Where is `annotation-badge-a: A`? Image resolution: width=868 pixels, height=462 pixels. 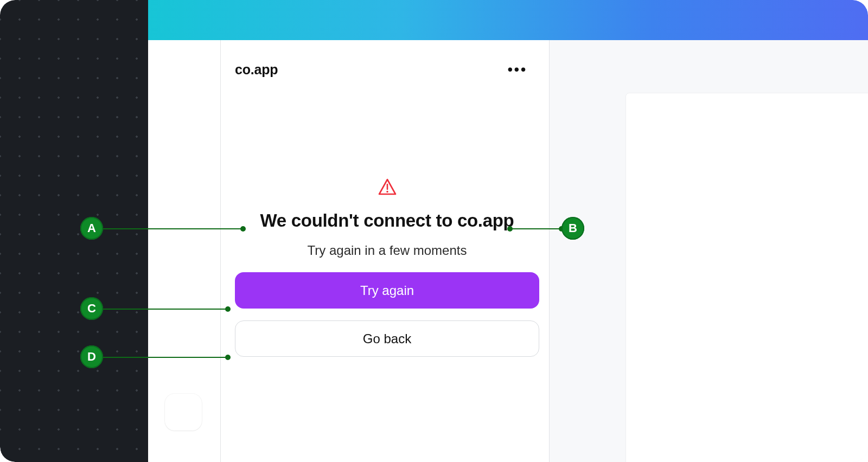
annotation-badge-a: A is located at coordinates (92, 228).